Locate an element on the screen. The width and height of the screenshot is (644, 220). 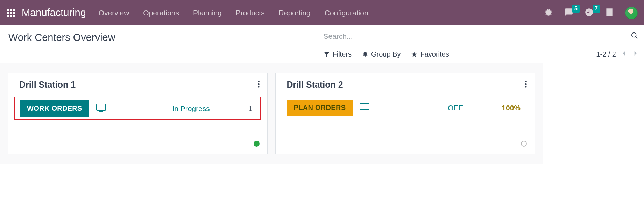
company-icon is located at coordinates (609, 13).